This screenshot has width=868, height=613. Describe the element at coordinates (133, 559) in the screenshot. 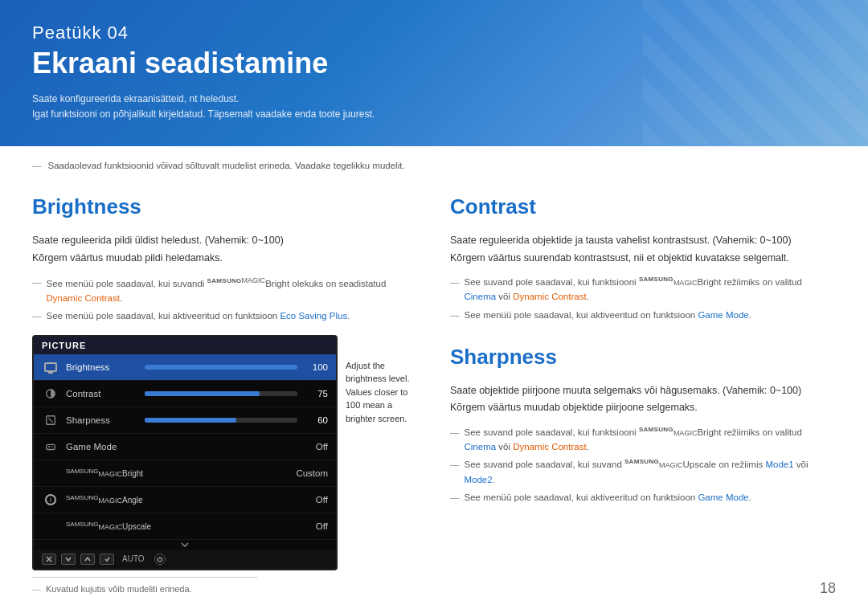

I see `auto-label: AUTO` at that location.